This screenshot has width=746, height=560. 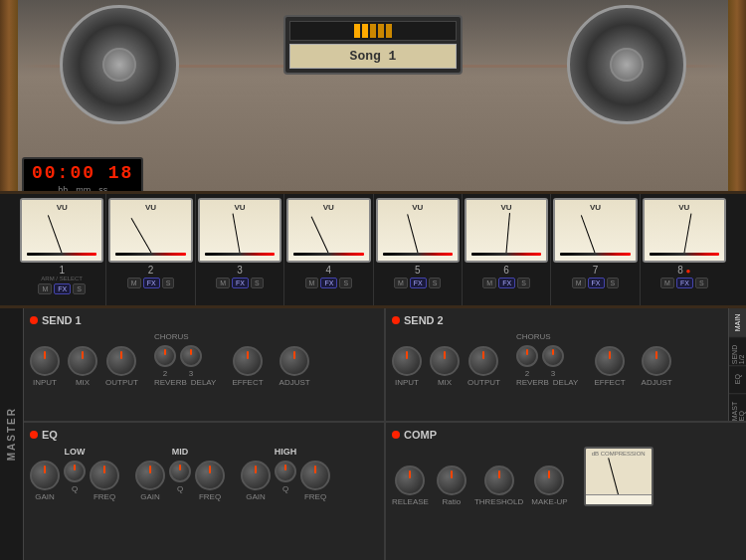 I want to click on ch-number-7: 7, so click(x=596, y=271).